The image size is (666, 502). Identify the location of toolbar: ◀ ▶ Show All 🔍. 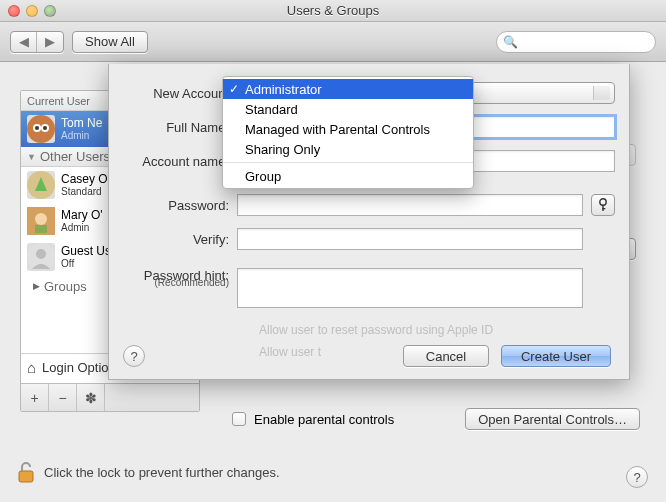
(333, 42).